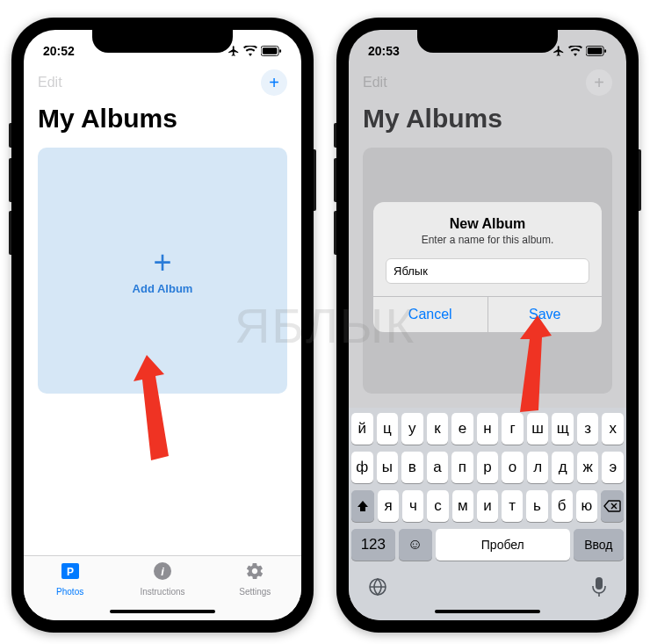 This screenshot has width=650, height=644. What do you see at coordinates (70, 592) in the screenshot?
I see `tab-photos-label: Photos` at bounding box center [70, 592].